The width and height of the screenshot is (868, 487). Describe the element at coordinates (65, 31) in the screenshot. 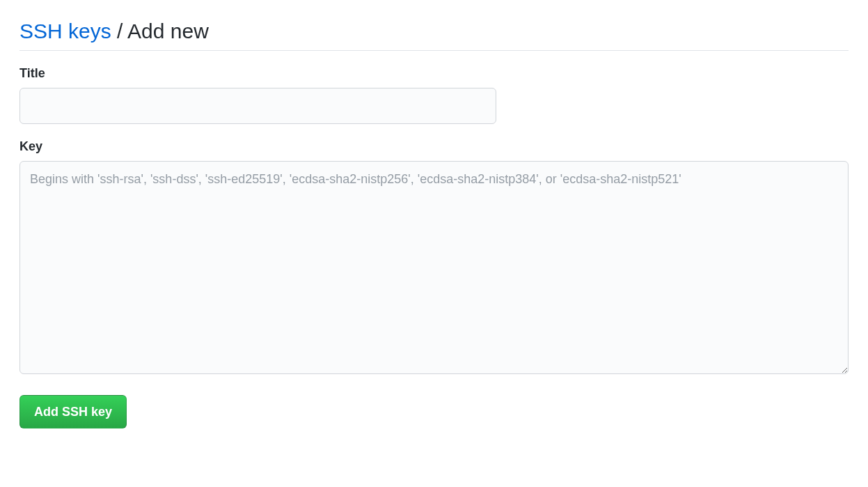

I see `breadcrumb-link-ssh-keys: SSH keys` at that location.